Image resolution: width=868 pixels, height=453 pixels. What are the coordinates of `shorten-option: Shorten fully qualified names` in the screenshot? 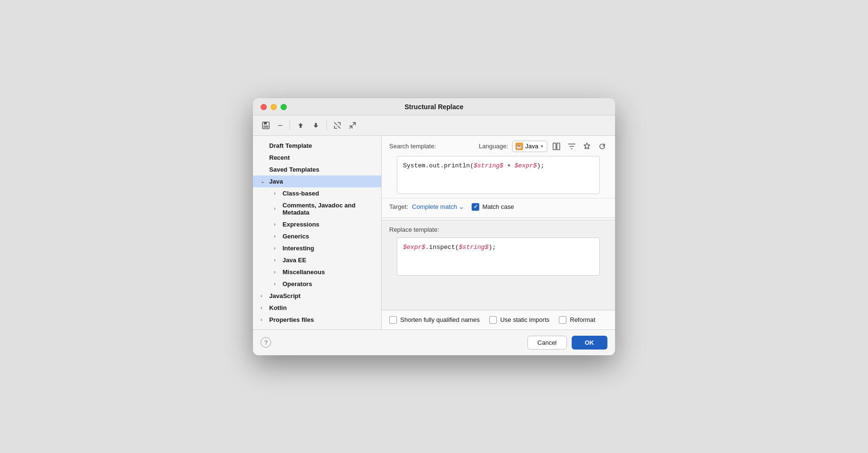 It's located at (434, 320).